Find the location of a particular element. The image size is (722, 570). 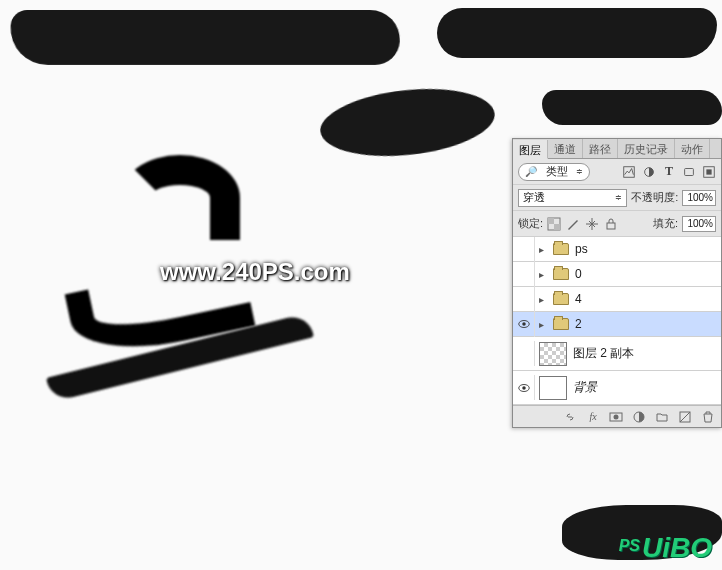

filter-type-label: 类型 is located at coordinates (557, 172).